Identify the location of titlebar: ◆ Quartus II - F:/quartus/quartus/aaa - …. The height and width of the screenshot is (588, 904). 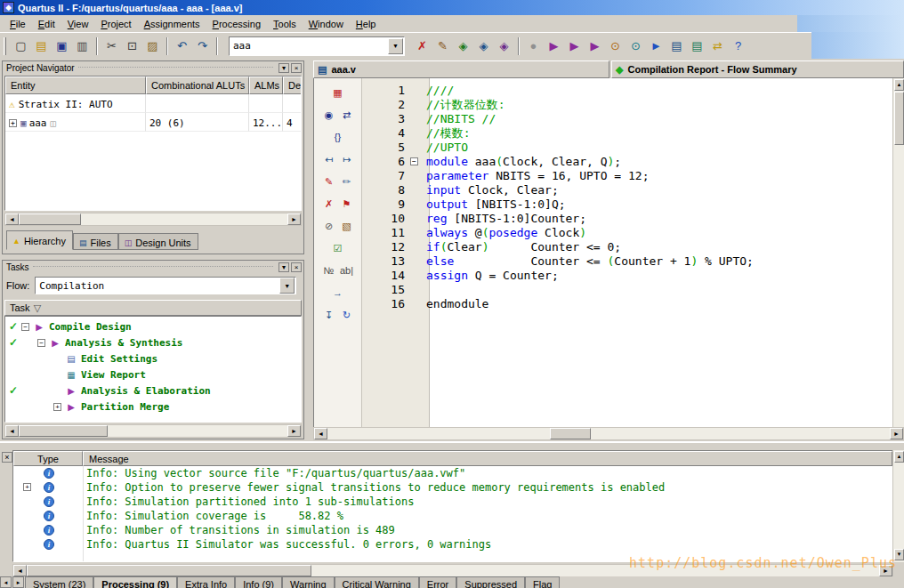
(452, 7).